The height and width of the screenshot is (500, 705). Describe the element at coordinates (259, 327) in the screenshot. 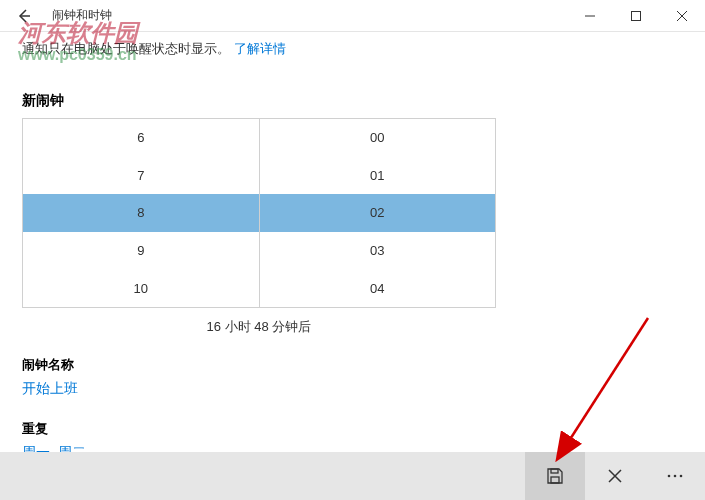

I see `time-until-label: 16 小时 48 分钟后` at that location.